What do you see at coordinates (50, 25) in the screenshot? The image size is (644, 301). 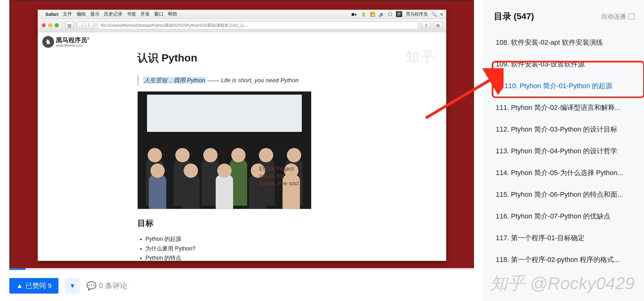 I see `window-traffic-lights` at bounding box center [50, 25].